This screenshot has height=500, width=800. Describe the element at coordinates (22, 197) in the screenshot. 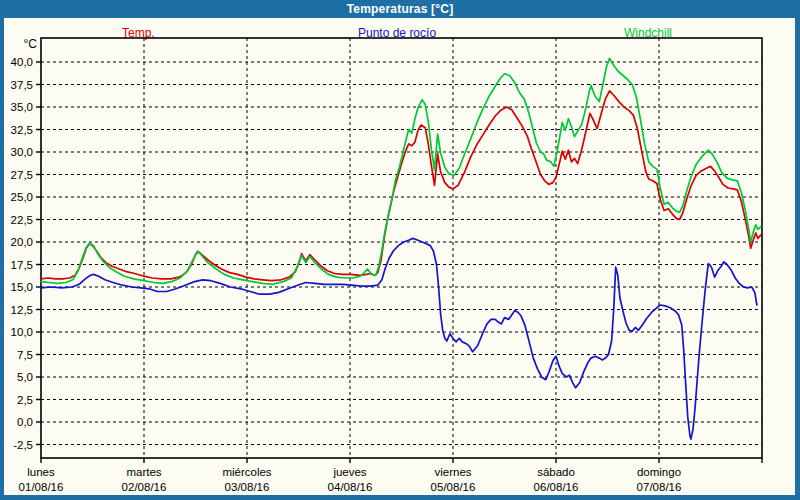

I see `y-tick-label: 25,0` at that location.